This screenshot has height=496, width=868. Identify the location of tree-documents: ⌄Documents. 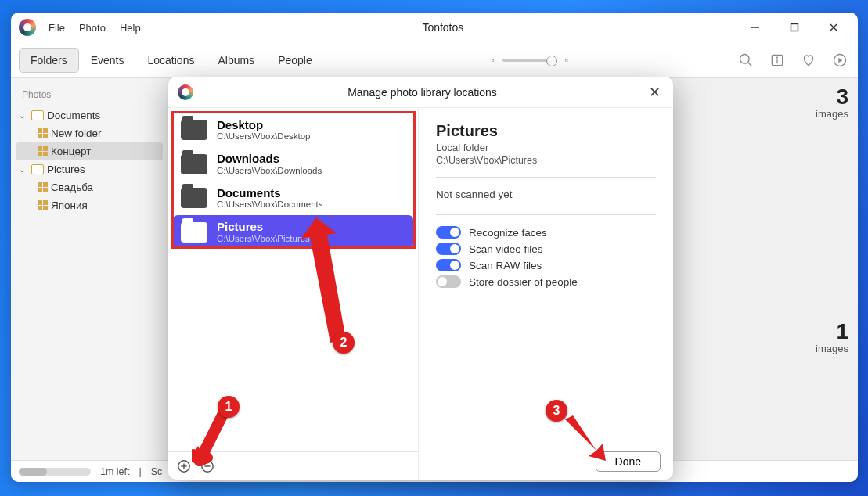
(89, 116).